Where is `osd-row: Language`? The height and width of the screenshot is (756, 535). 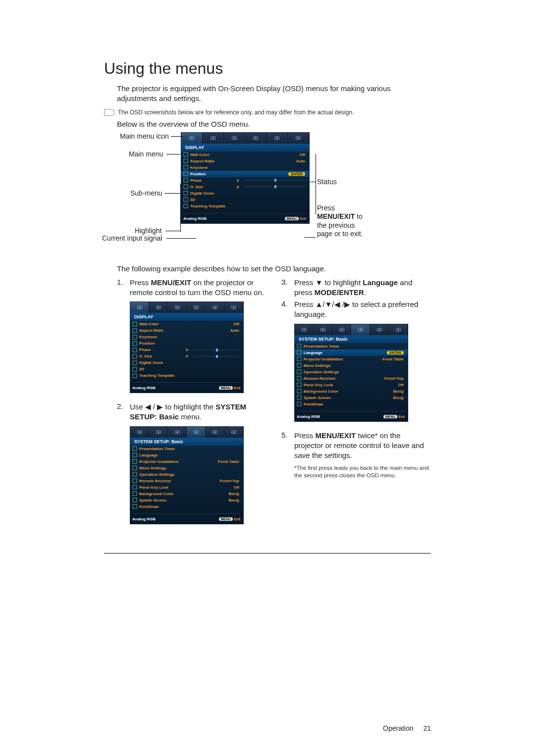 osd-row: Language is located at coordinates (187, 455).